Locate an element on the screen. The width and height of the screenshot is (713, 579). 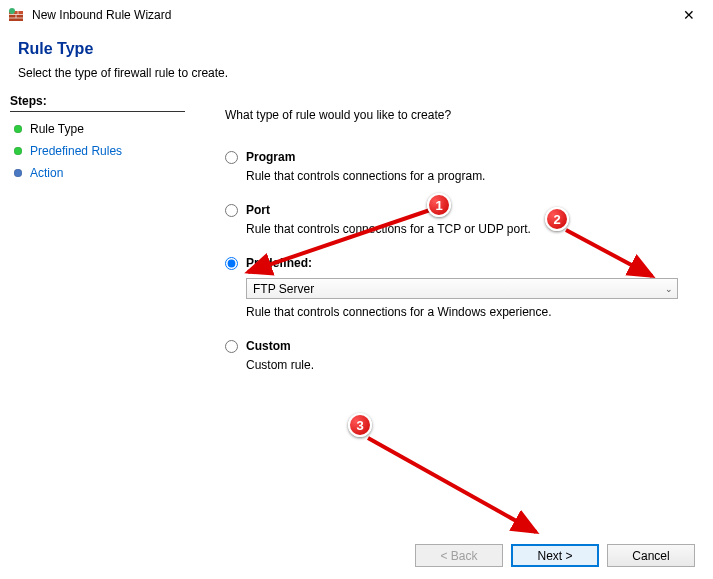
option-custom: Custom Custom rule. is located at coordinates (456, 356).